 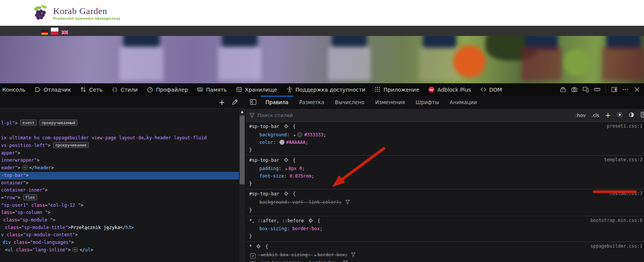 I want to click on devtools-tab-styles: {}Стили, so click(x=124, y=89).